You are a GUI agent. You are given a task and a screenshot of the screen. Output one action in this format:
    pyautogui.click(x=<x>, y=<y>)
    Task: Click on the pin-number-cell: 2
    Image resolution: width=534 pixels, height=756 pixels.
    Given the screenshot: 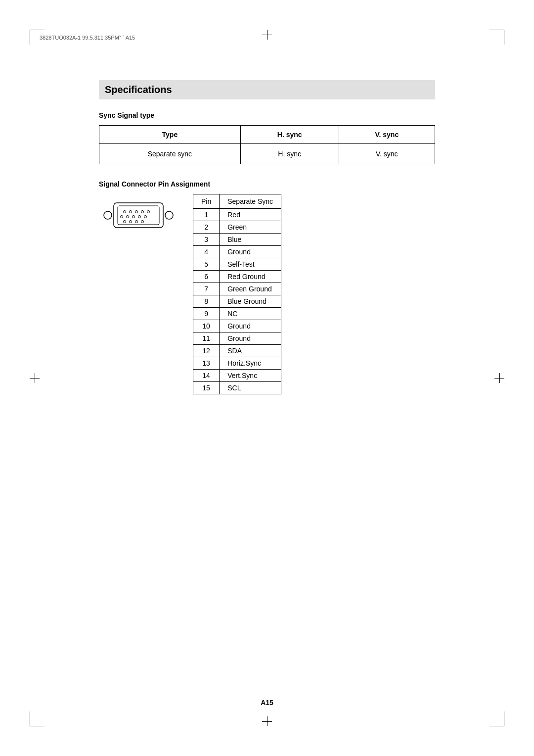 What is the action you would take?
    pyautogui.click(x=207, y=228)
    